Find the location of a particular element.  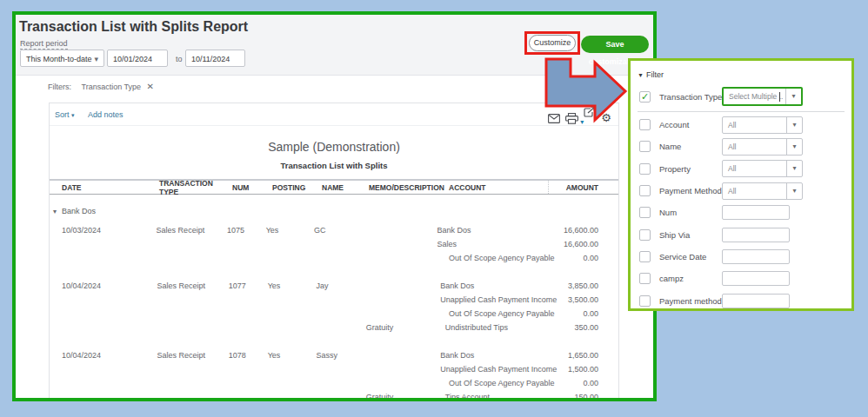

report-period-value: This Month-to-date is located at coordinates (59, 59).